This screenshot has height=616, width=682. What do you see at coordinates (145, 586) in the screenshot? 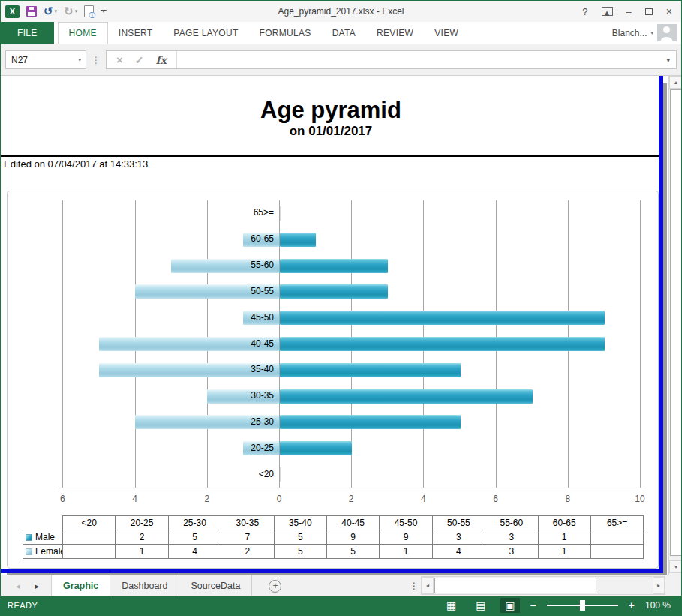
I see `sheet-tab-dashboard: Dashboard` at bounding box center [145, 586].